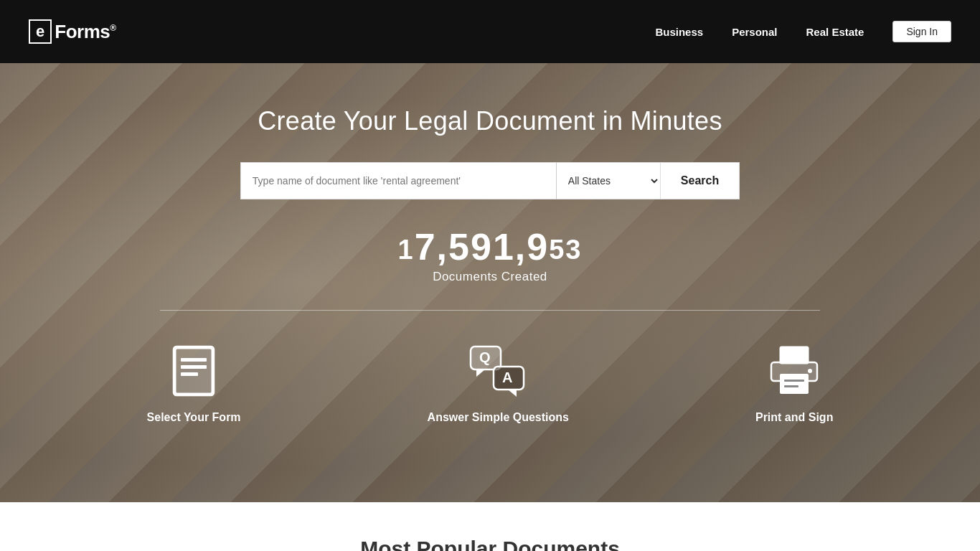 The image size is (980, 551). Describe the element at coordinates (804, 32) in the screenshot. I see `nav-right: Business Personal Real Estate Sign In` at that location.